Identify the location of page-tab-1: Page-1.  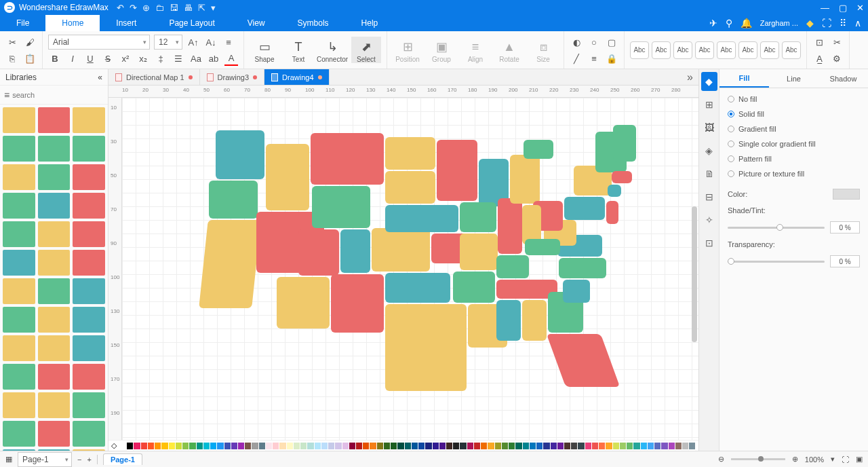
(123, 459).